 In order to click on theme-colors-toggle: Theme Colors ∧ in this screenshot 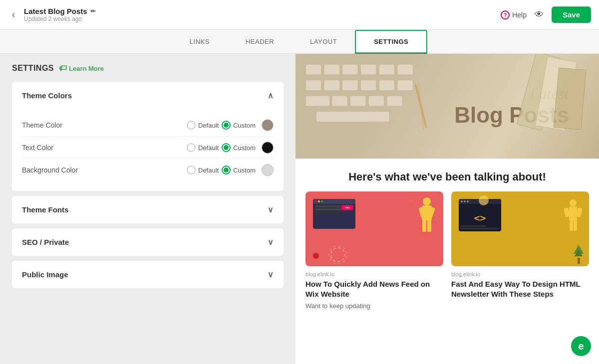, I will do `click(148, 96)`.